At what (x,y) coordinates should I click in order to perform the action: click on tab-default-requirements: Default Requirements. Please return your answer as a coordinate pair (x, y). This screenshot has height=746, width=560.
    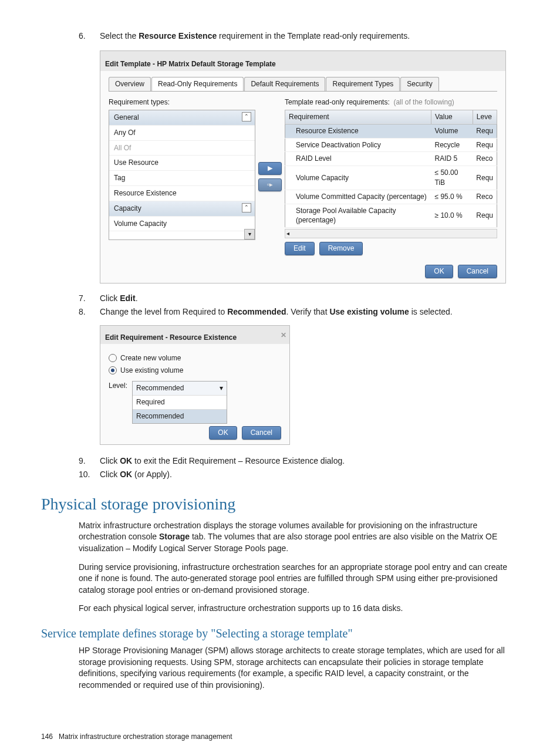
    Looking at the image, I should click on (285, 84).